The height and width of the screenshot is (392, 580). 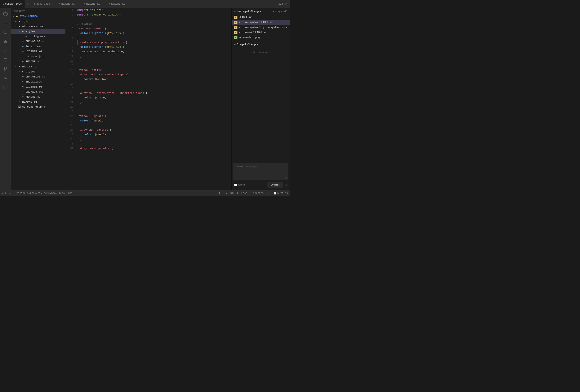 I want to click on files-count: 📄 5 files, so click(x=281, y=193).